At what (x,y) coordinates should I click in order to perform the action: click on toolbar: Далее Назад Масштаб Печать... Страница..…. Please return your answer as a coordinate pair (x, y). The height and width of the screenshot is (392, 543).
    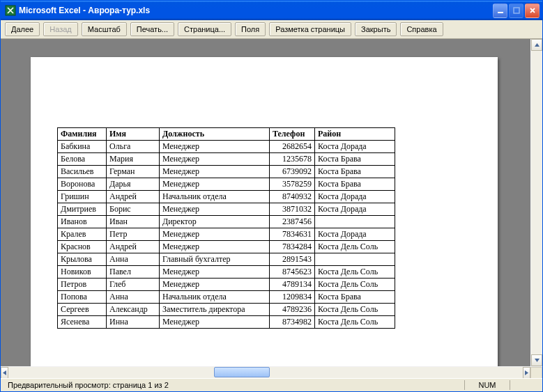
    Looking at the image, I should click on (272, 29).